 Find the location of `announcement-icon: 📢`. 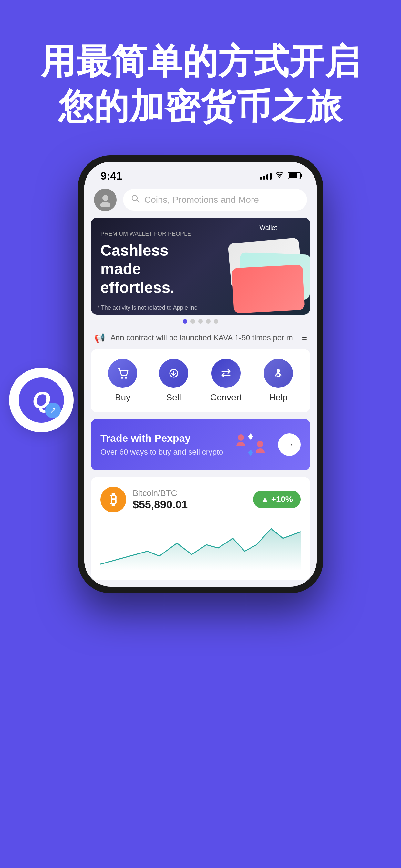

announcement-icon: 📢 is located at coordinates (100, 338).